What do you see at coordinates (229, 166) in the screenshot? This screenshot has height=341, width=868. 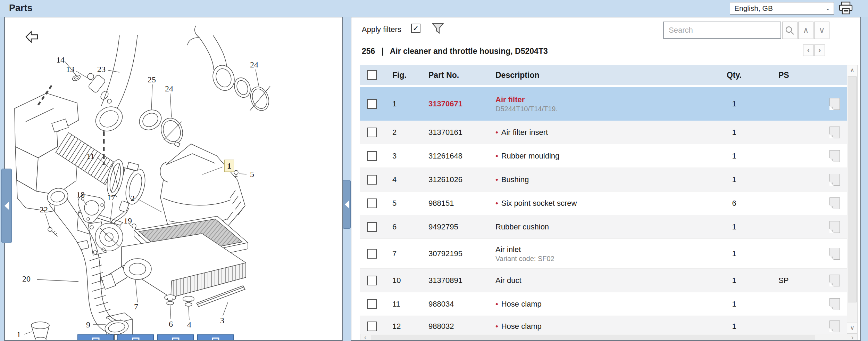 I see `selected-callout-label: 1` at bounding box center [229, 166].